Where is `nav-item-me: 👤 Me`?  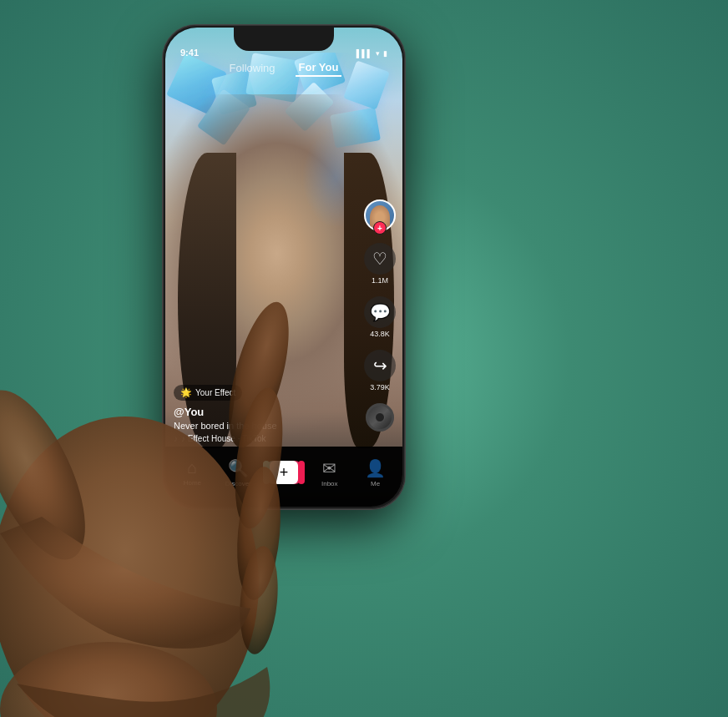
nav-item-me: 👤 Me is located at coordinates (376, 472).